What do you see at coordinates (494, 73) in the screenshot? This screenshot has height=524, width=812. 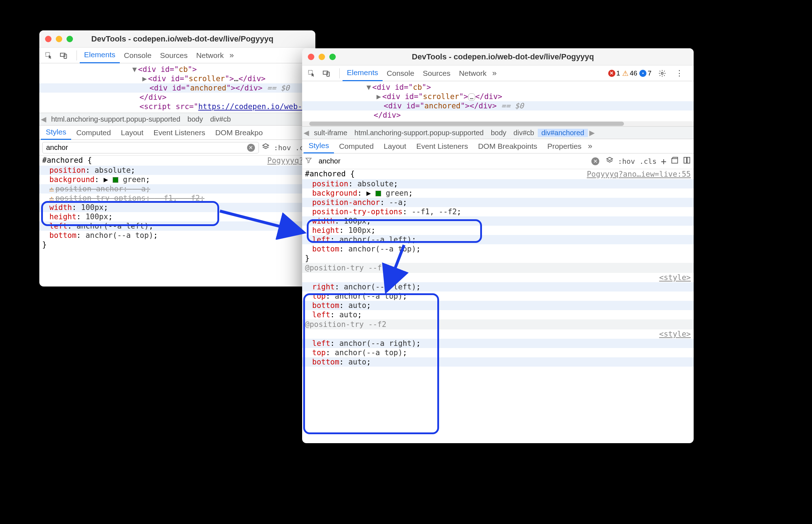 I see `more-tabs: »` at bounding box center [494, 73].